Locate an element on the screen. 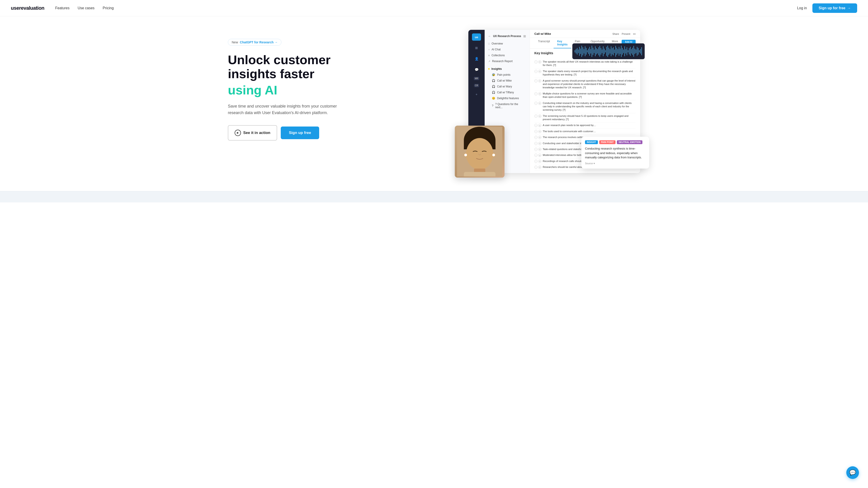 The height and width of the screenshot is (488, 868). face-placeholder is located at coordinates (480, 152).